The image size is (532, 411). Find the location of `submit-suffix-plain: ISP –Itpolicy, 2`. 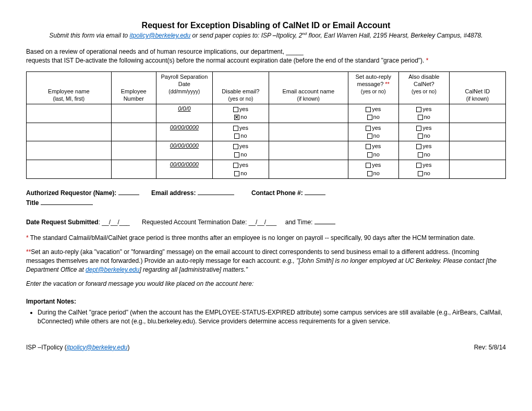

submit-suffix-plain: ISP –Itpolicy, 2 is located at coordinates (282, 35).